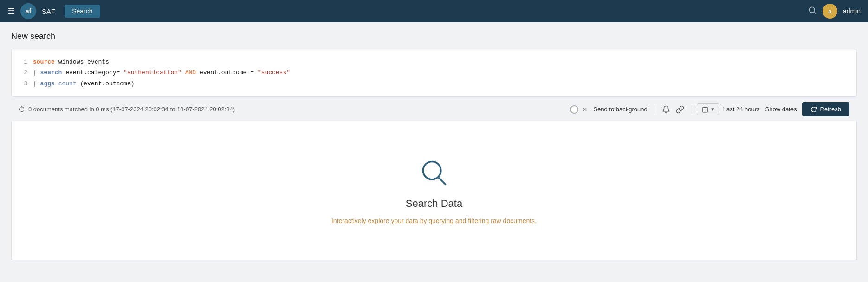  Describe the element at coordinates (84, 62) in the screenshot. I see `query-source-value: windows_events` at that location.